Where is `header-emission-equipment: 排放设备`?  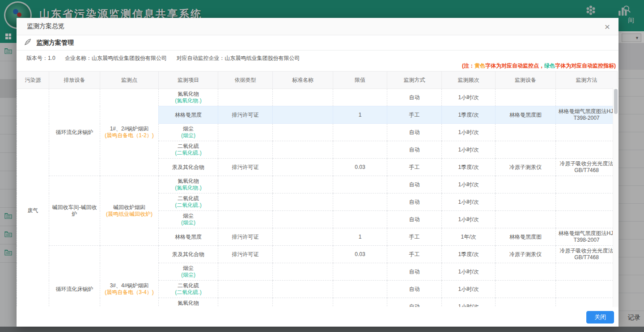 header-emission-equipment: 排放设备 is located at coordinates (75, 80).